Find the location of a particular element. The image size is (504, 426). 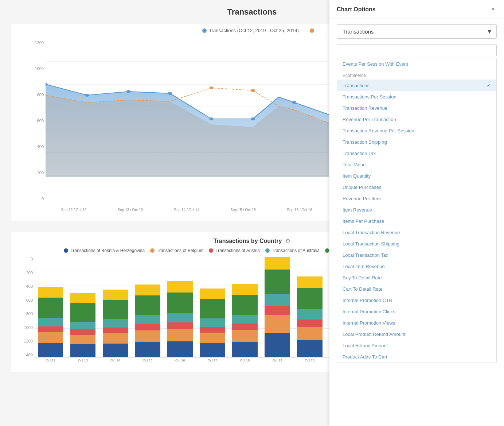

list-item-transaction-shipping: Transaction Shipping is located at coordinates (417, 142).